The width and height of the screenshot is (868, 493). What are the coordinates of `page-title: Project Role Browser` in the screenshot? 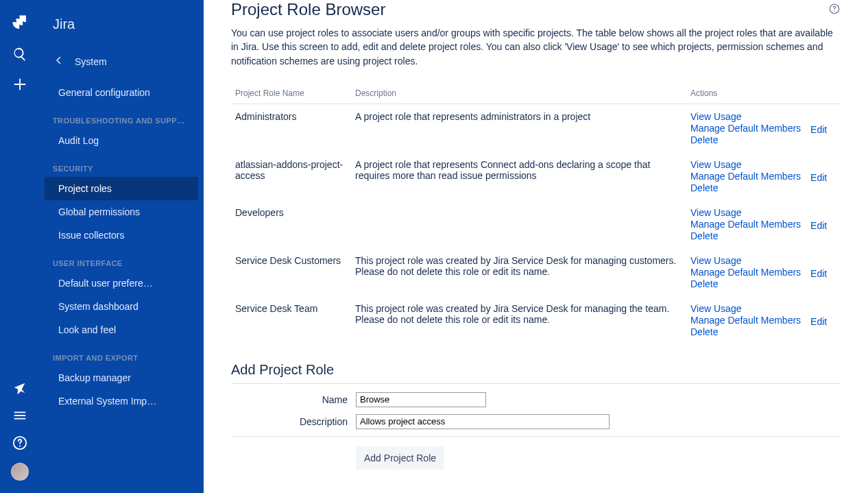 It's located at (309, 10).